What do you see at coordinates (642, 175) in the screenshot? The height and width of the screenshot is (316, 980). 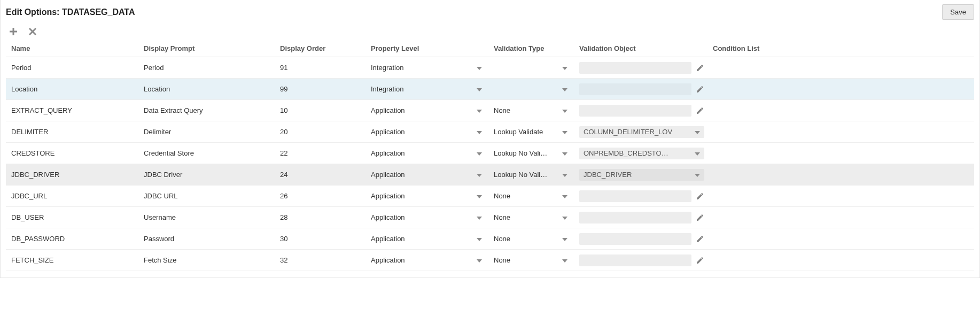 I see `validation-object-dropdown: JDBC_DRIVER` at bounding box center [642, 175].